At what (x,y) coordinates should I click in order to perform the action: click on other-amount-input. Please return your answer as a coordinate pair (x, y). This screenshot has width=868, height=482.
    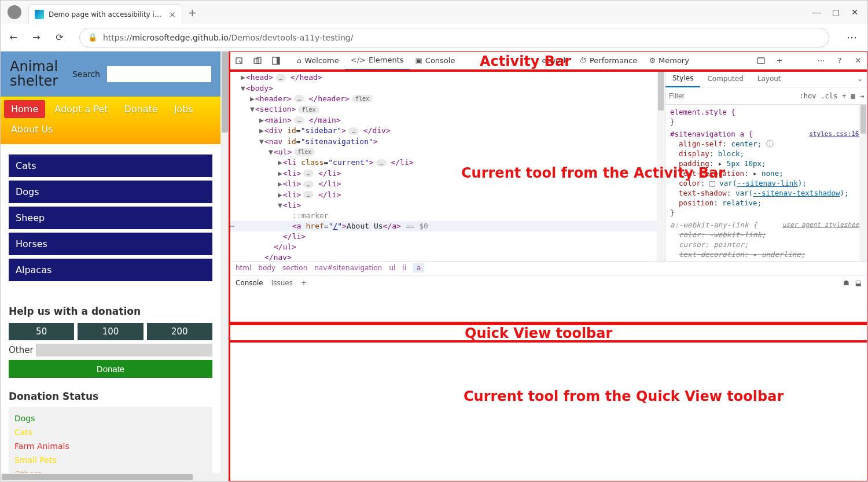
    Looking at the image, I should click on (124, 350).